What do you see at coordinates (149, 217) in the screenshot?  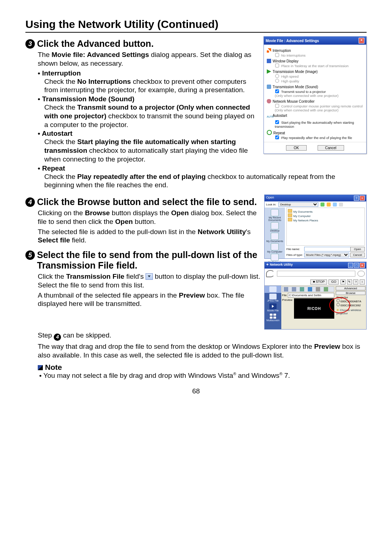 I see `step-4-p1: Clicking on the Browse button displays t…` at bounding box center [149, 217].